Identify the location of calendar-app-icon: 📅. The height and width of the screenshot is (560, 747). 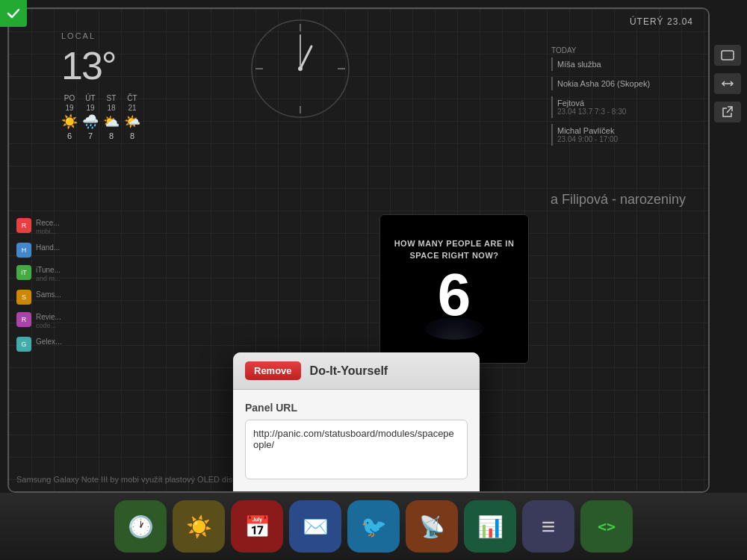
(257, 526).